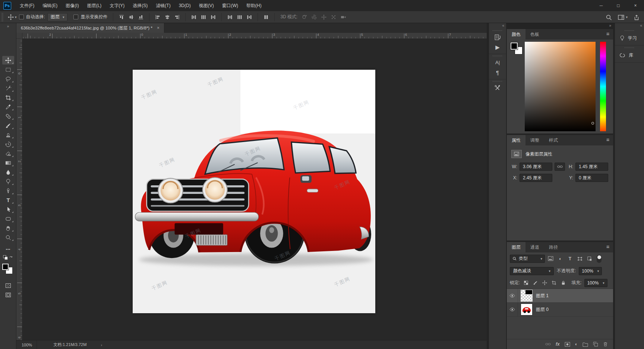  Describe the element at coordinates (560, 87) in the screenshot. I see `saturation-brightness-field` at that location.